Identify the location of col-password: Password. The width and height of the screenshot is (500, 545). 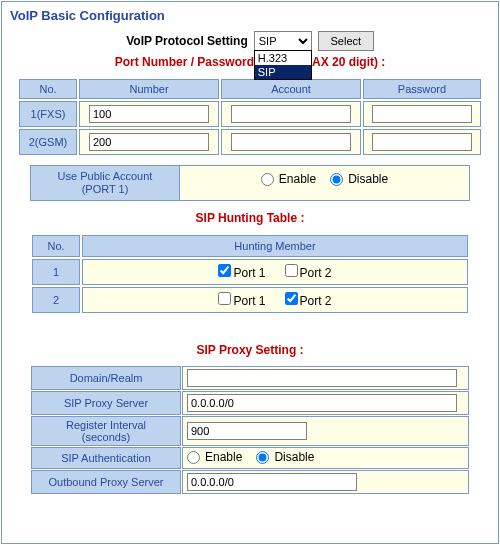
(422, 89).